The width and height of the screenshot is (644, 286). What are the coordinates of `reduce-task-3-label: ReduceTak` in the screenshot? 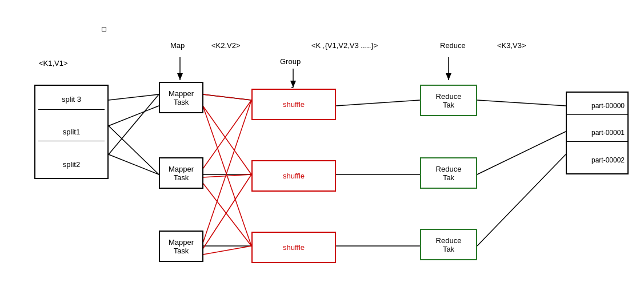 It's located at (449, 245).